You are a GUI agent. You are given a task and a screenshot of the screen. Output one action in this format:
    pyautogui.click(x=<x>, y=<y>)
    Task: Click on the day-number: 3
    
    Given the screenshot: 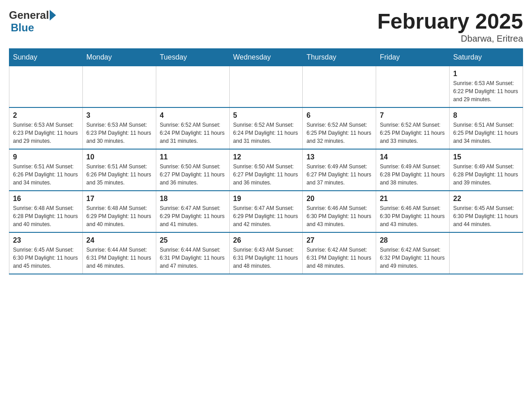 What is the action you would take?
    pyautogui.click(x=119, y=116)
    